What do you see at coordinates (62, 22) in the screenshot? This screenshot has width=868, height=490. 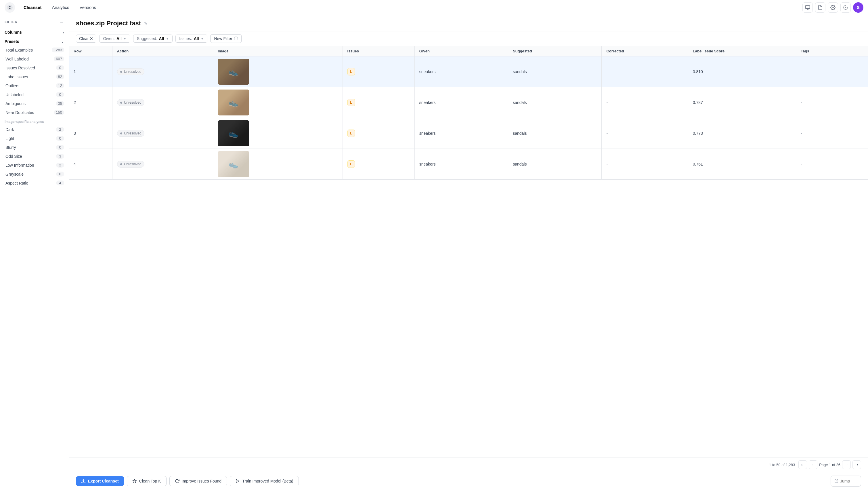 I see `filter-collapse-btn: ←` at bounding box center [62, 22].